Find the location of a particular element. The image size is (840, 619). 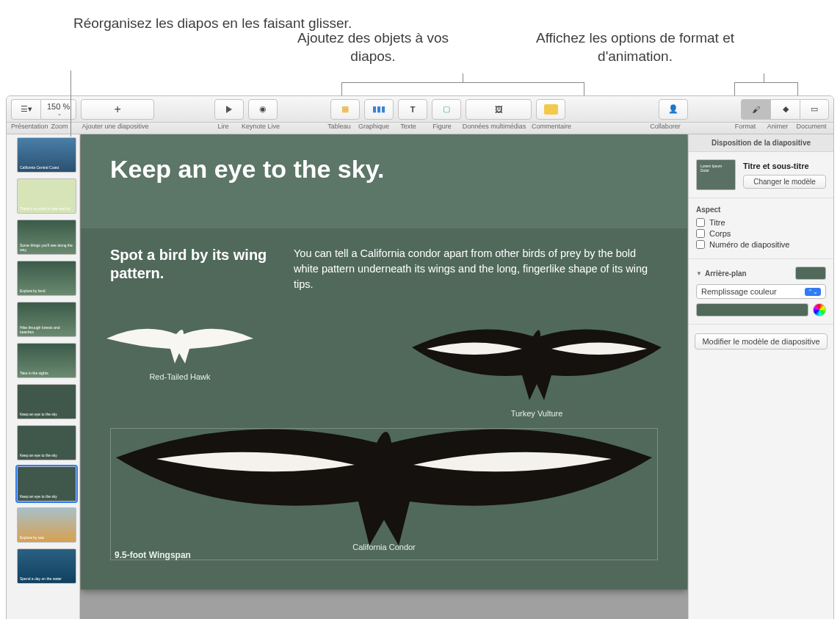

chart-label: Graphique is located at coordinates (374, 126).